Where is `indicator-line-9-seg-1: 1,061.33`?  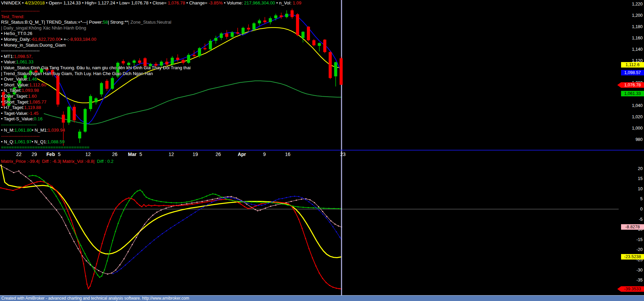 indicator-line-9-seg-1: 1,061.33 is located at coordinates (25, 62).